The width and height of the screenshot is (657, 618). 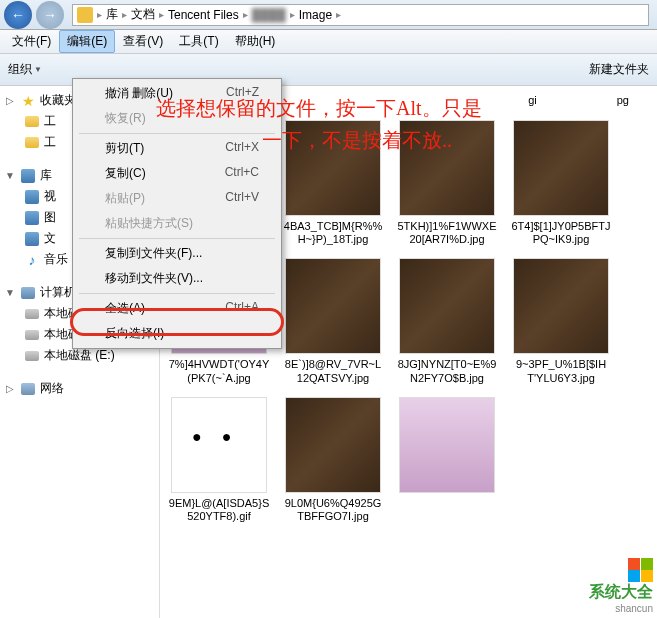 What do you see at coordinates (25, 70) in the screenshot?
I see `organize-button: 组织 ▼` at bounding box center [25, 70].